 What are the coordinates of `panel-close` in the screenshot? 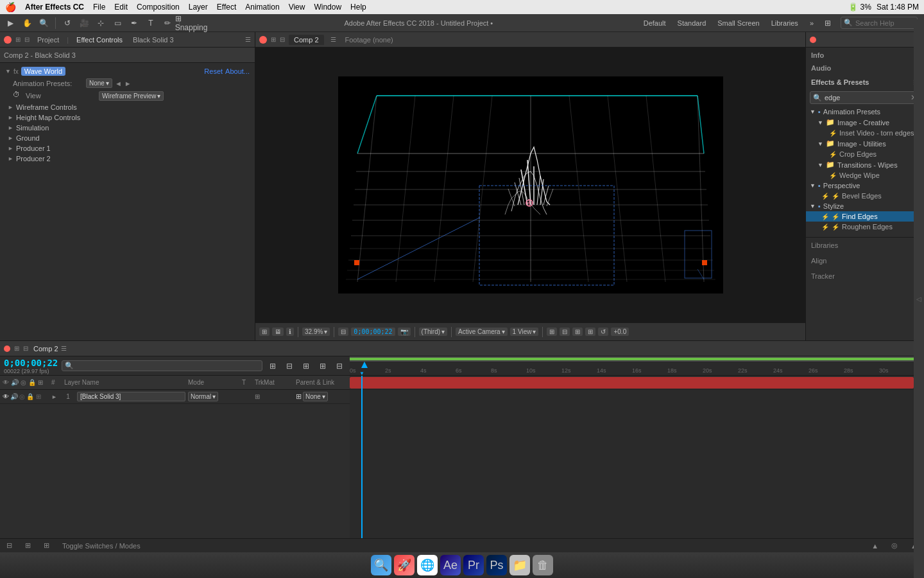 It's located at (8, 40).